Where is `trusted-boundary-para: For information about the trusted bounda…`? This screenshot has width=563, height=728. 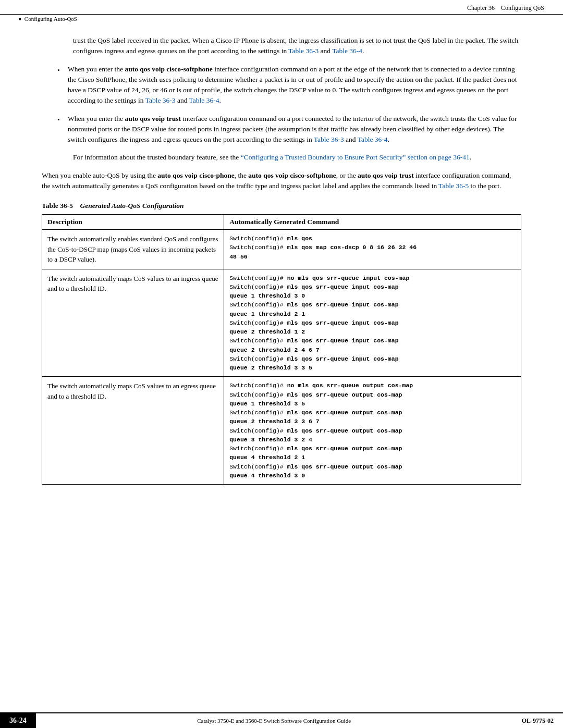 trusted-boundary-para: For information about the trusted bounda… is located at coordinates (282, 157).